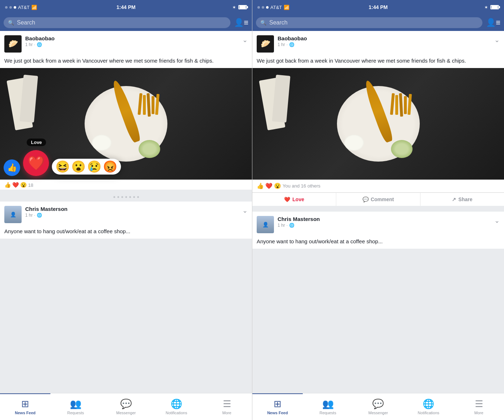 The height and width of the screenshot is (420, 504). I want to click on search-wrapper-right: 🔍, so click(369, 23).